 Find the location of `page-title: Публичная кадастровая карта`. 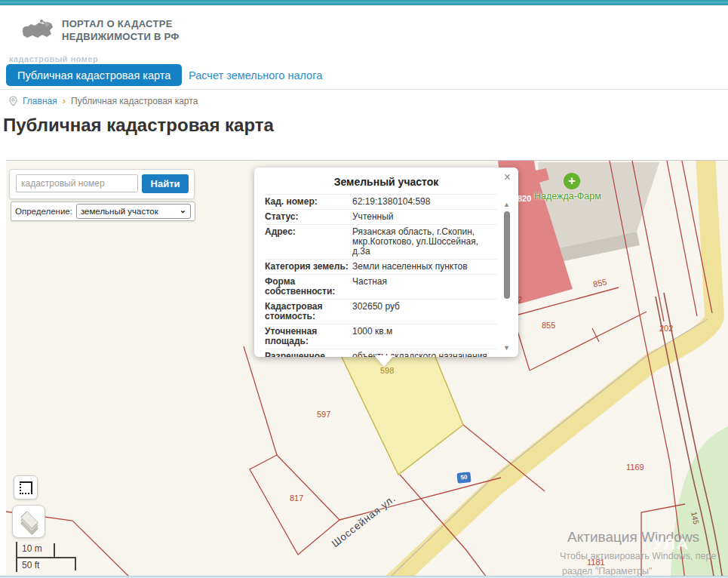

page-title: Публичная кадастровая карта is located at coordinates (139, 125).